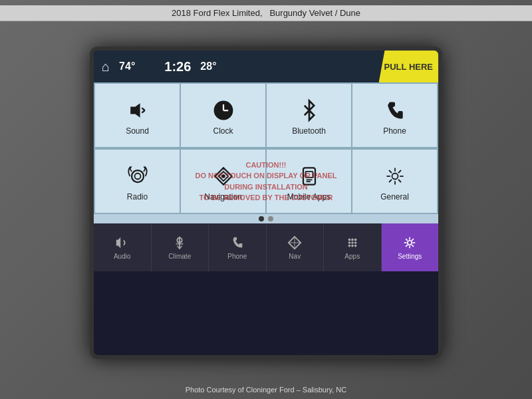 The width and height of the screenshot is (532, 399). Describe the element at coordinates (266, 390) in the screenshot. I see `photo-credit: Photo Courtesy of Cloninger Ford – Salis…` at that location.